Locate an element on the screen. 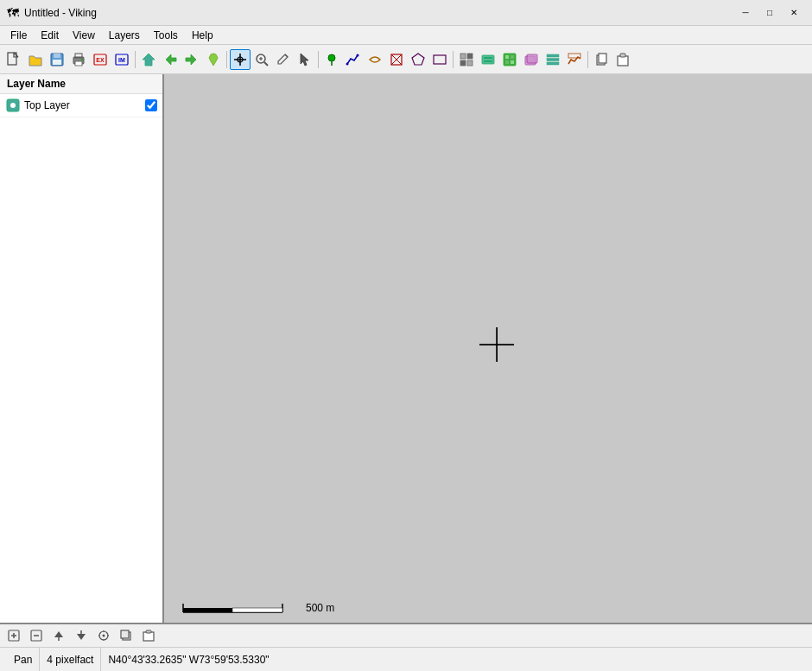 The height and width of the screenshot is (671, 812). pan-home-button is located at coordinates (149, 60).